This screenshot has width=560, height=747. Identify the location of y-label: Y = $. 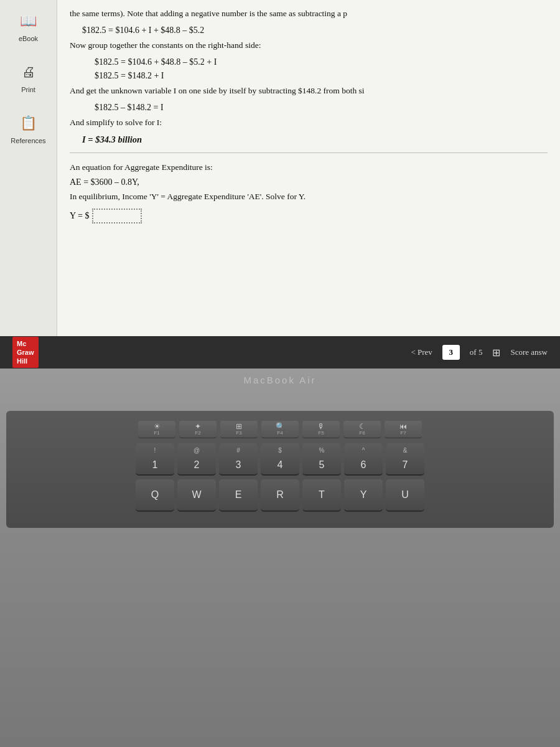
(80, 216).